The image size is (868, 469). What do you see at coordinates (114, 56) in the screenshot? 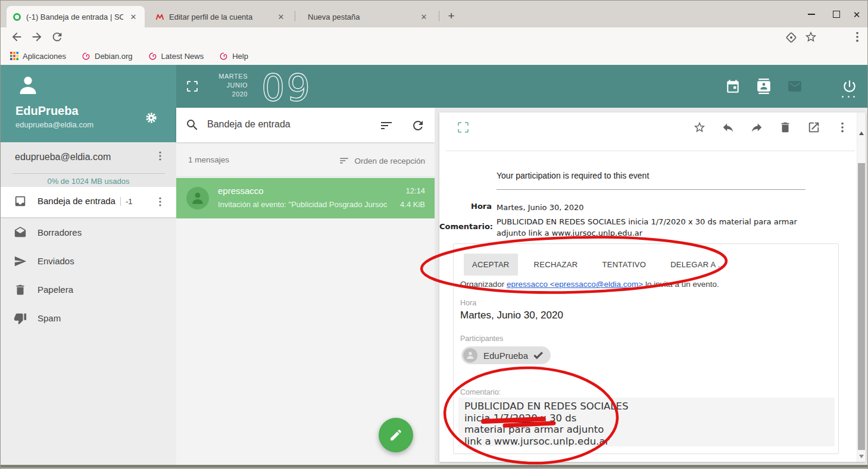
I see `bookmark-label: Debian.org` at bounding box center [114, 56].